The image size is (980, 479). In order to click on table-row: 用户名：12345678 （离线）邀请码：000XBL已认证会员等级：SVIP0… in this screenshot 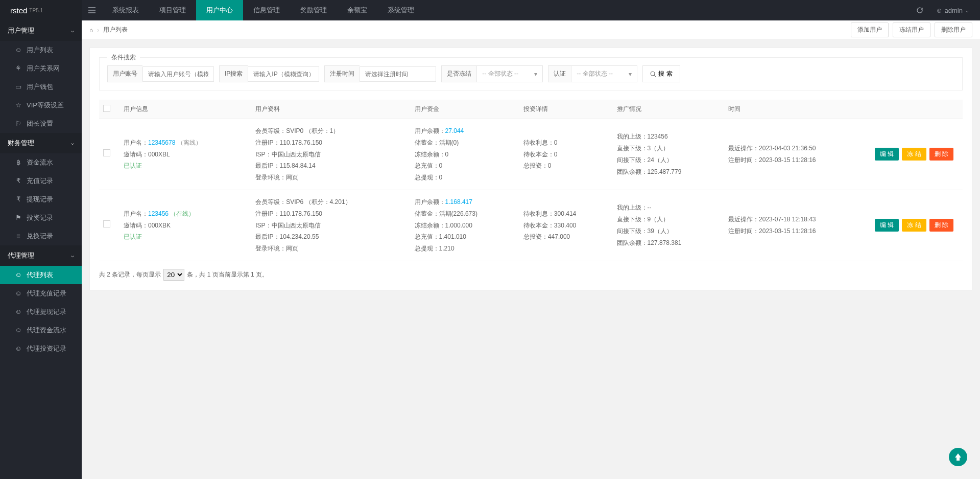, I will do `click(531, 154)`.